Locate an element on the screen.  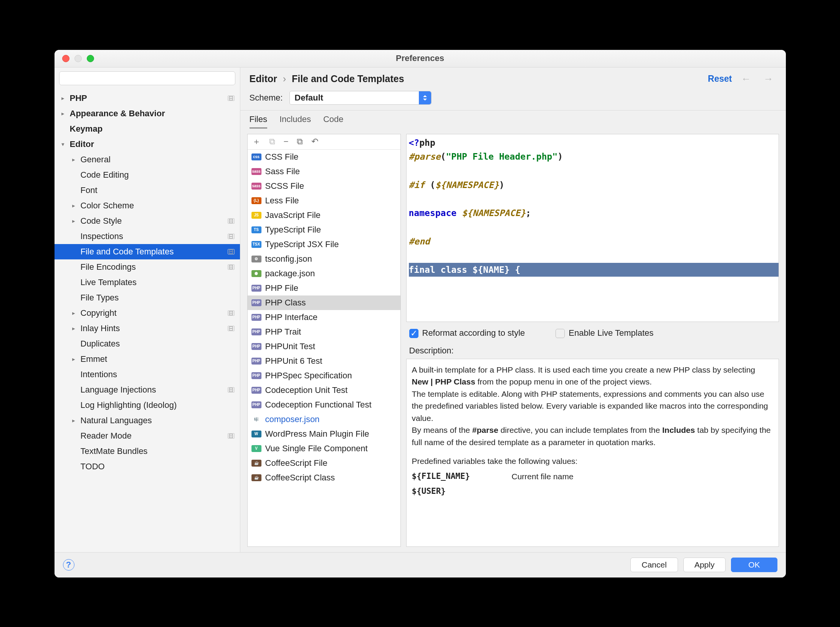
template-list-item: {L}Less File is located at coordinates (324, 201).